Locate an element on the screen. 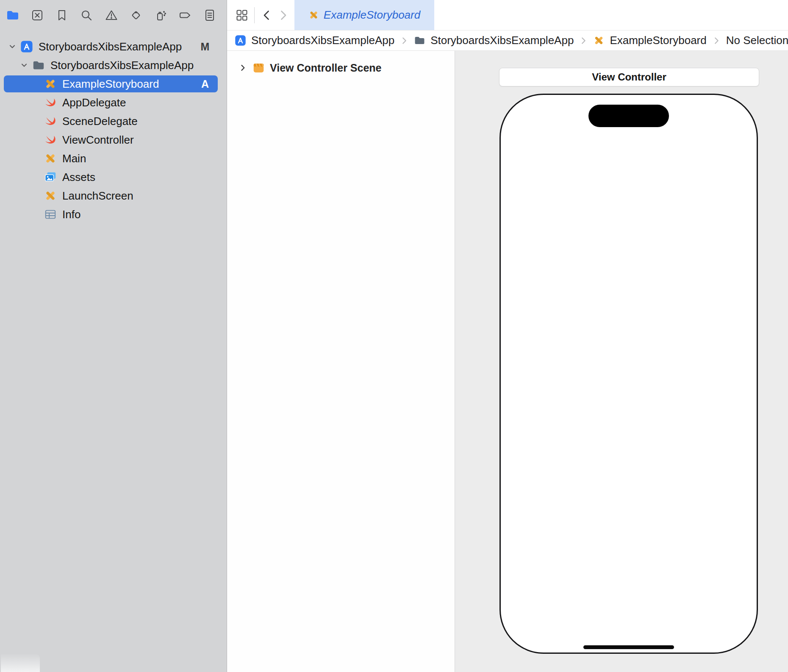 This screenshot has width=788, height=672. bookmark-icon is located at coordinates (62, 15).